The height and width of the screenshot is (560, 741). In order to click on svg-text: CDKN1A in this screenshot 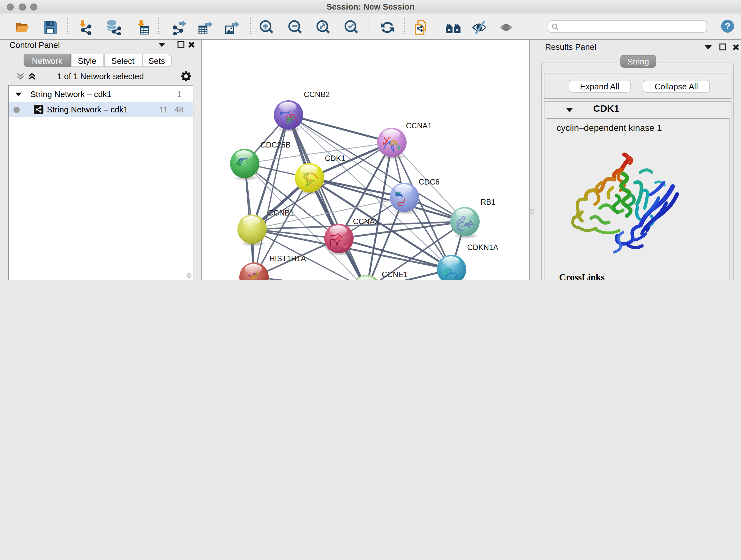, I will do `click(483, 247)`.